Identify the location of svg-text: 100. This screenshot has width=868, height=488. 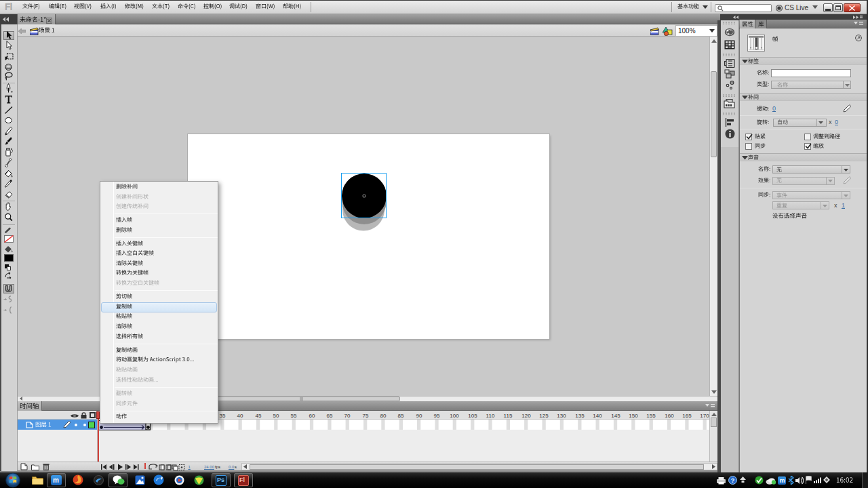
(454, 416).